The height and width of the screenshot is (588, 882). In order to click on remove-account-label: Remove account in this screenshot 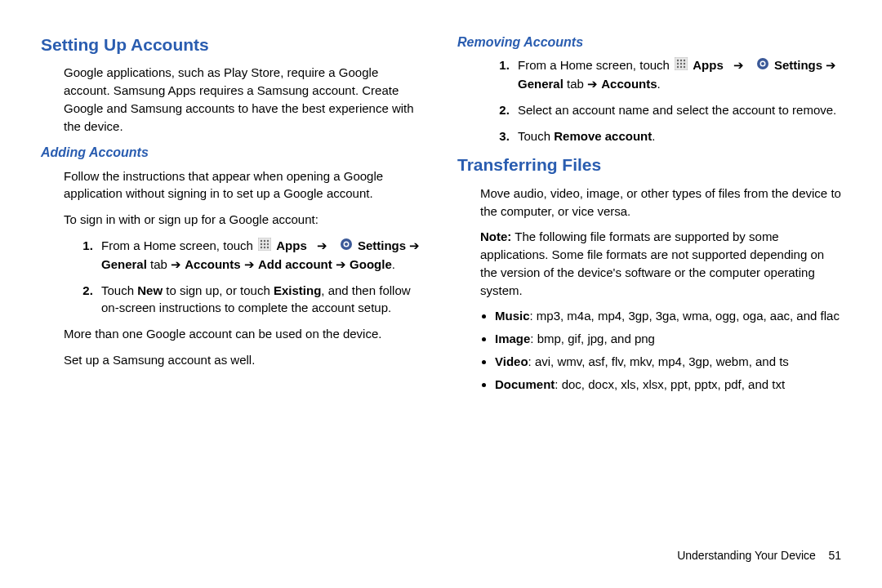, I will do `click(603, 136)`.